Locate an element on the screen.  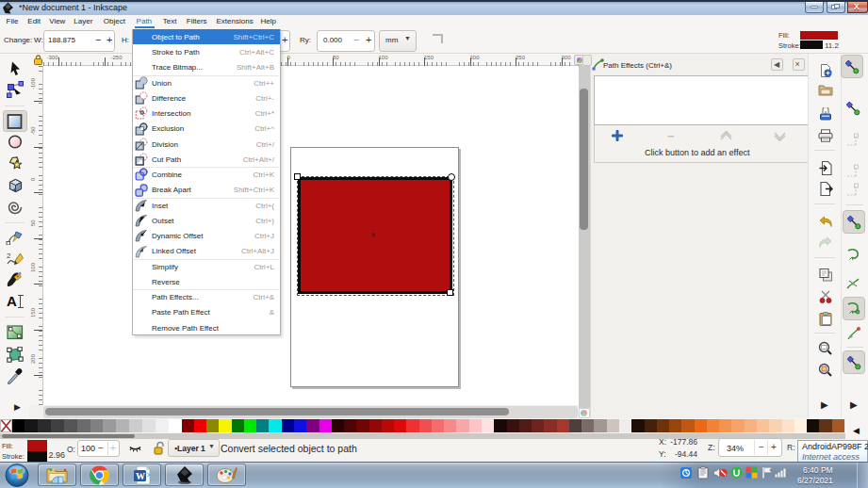
svg-text: 2 is located at coordinates (9, 256).